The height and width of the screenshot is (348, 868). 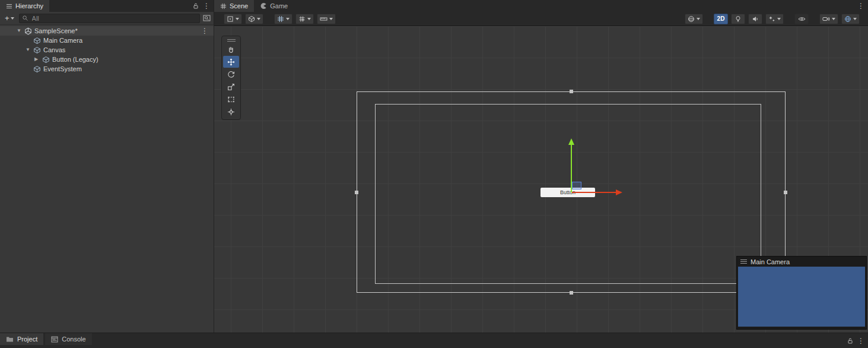 What do you see at coordinates (234, 6) in the screenshot?
I see `tab-scene: Scene` at bounding box center [234, 6].